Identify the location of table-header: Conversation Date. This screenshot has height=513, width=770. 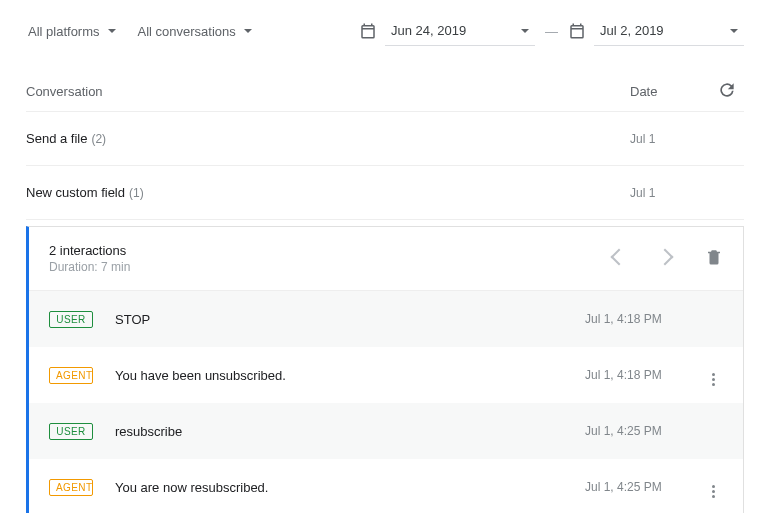
(385, 83).